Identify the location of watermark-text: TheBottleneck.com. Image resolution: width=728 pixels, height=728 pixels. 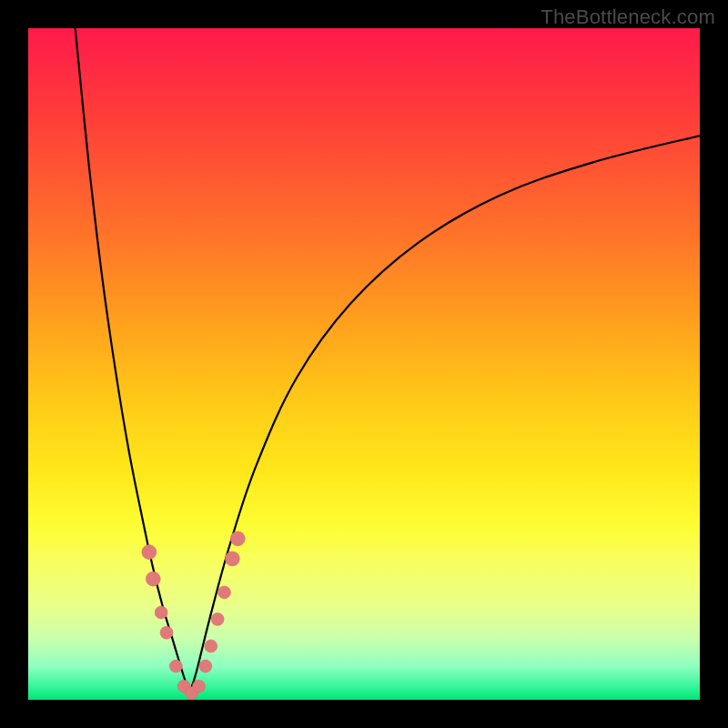
(628, 17).